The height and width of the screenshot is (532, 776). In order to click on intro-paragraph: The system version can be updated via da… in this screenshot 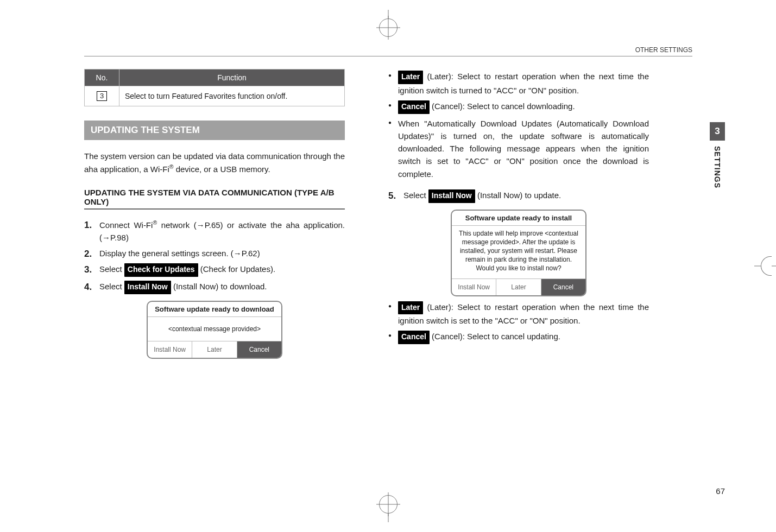, I will do `click(214, 163)`.